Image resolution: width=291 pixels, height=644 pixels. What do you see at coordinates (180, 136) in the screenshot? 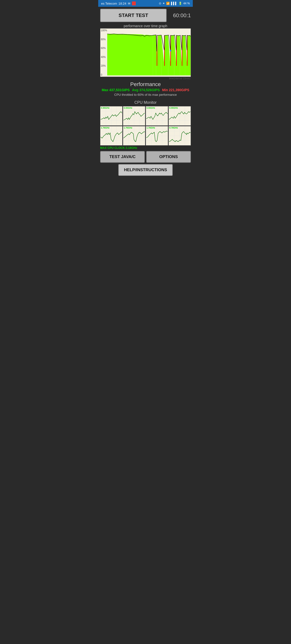
I see `cpu-cell-7: 0.78GHz` at bounding box center [180, 136].